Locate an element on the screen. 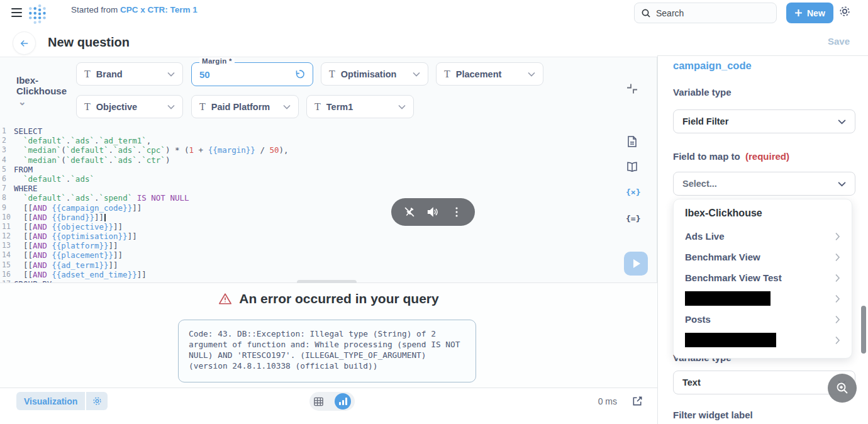 This screenshot has height=424, width=868. line-number: 10 is located at coordinates (7, 218).